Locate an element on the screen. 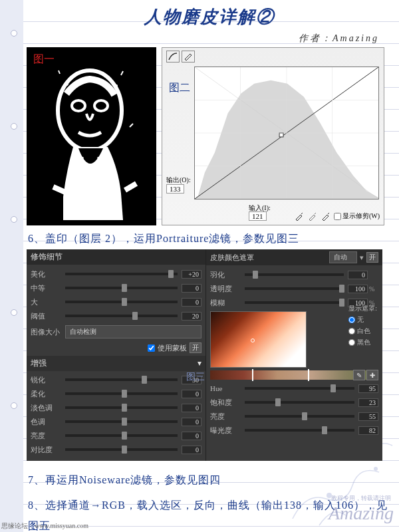  page-title: 人物磨皮详解② is located at coordinates (209, 17).